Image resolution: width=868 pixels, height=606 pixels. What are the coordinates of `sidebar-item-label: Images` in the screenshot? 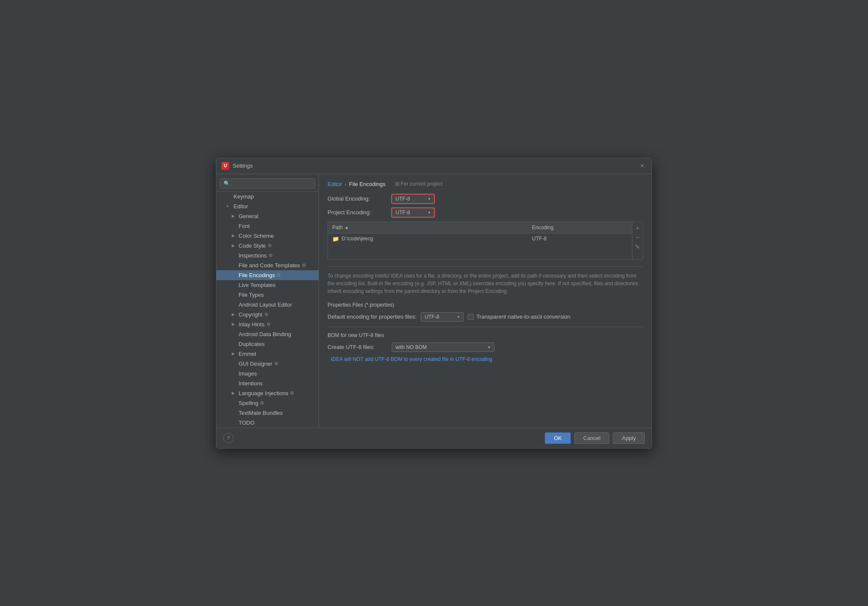 It's located at (248, 374).